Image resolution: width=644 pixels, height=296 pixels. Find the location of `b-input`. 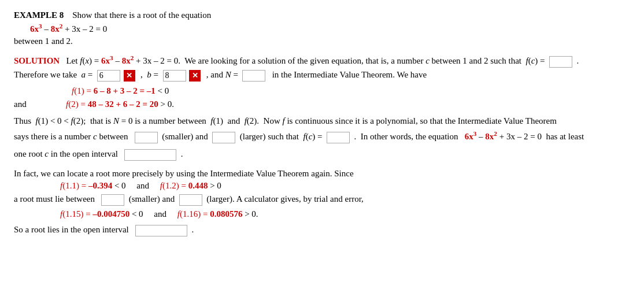

b-input is located at coordinates (175, 76).